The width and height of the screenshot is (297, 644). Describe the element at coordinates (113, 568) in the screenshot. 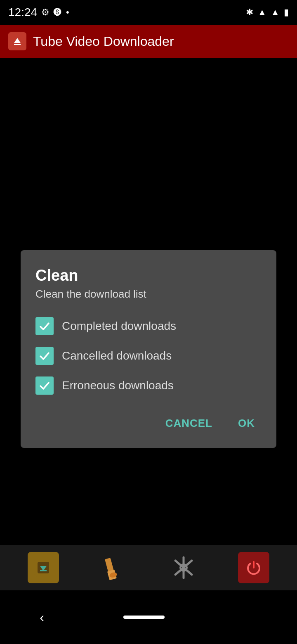

I see `nav-clean` at that location.